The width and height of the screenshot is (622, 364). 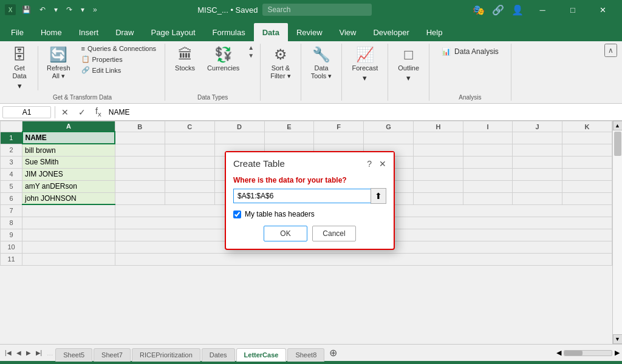 What do you see at coordinates (140, 150) in the screenshot?
I see `cell-b2` at bounding box center [140, 150].